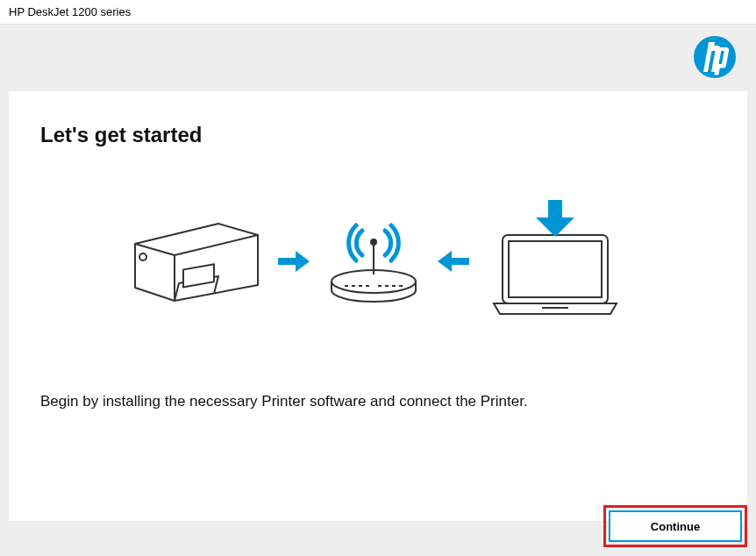 Image resolution: width=756 pixels, height=556 pixels. What do you see at coordinates (378, 12) in the screenshot?
I see `window-title-bar: HP DeskJet 1200 series` at bounding box center [378, 12].